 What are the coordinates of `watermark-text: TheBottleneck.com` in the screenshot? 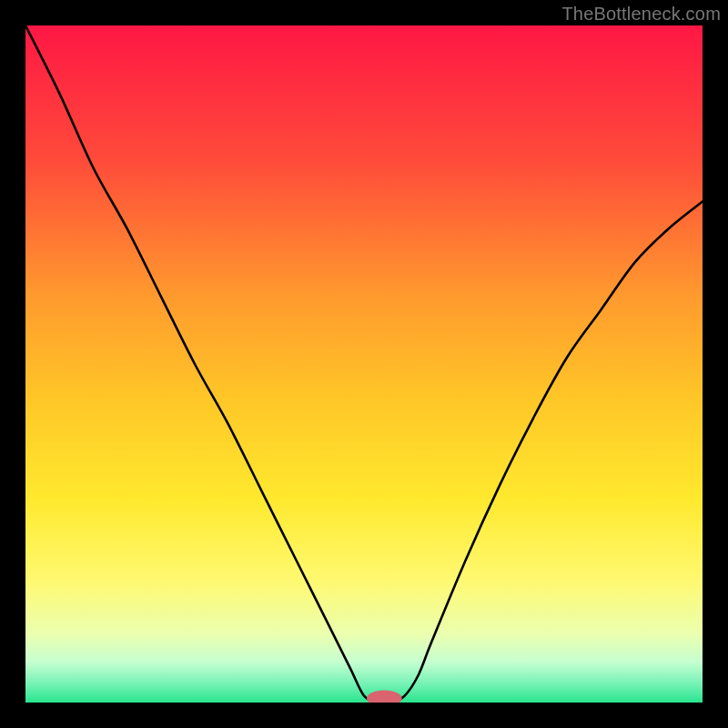 It's located at (641, 15).